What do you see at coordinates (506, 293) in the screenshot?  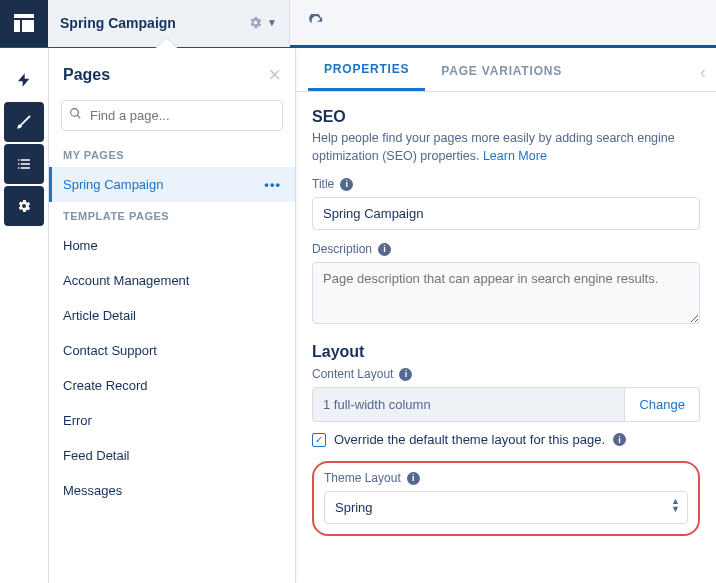 I see `description-textarea` at bounding box center [506, 293].